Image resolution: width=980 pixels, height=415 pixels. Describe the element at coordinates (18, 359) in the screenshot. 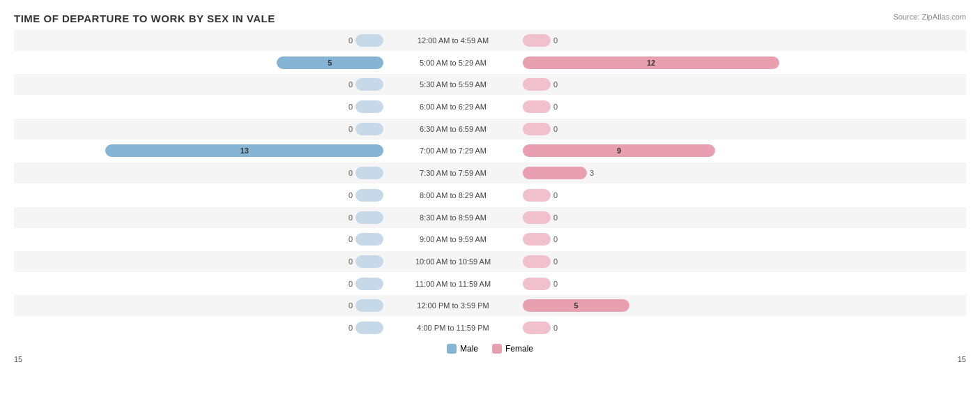

I see `axis-left-label: 15` at that location.